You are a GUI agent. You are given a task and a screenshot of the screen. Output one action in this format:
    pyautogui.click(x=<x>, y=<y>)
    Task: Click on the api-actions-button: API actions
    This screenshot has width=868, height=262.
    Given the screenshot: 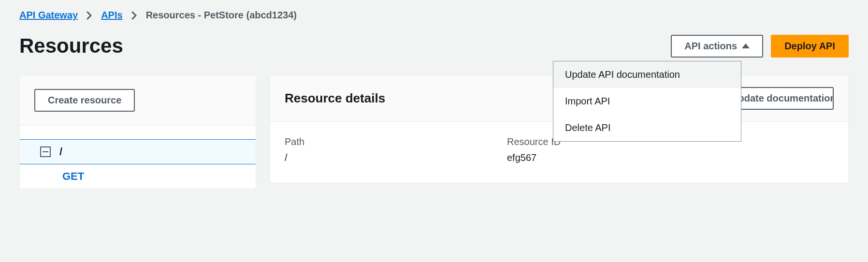 What is the action you would take?
    pyautogui.click(x=717, y=46)
    